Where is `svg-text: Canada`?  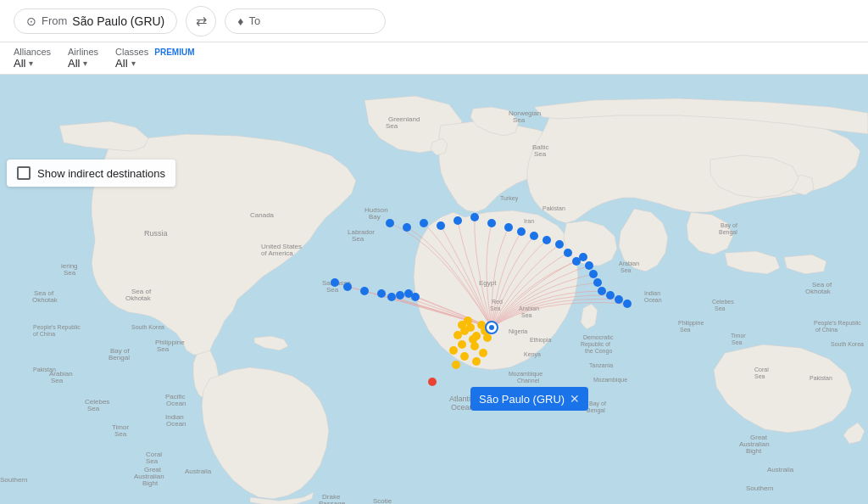
svg-text: Canada is located at coordinates (263, 216).